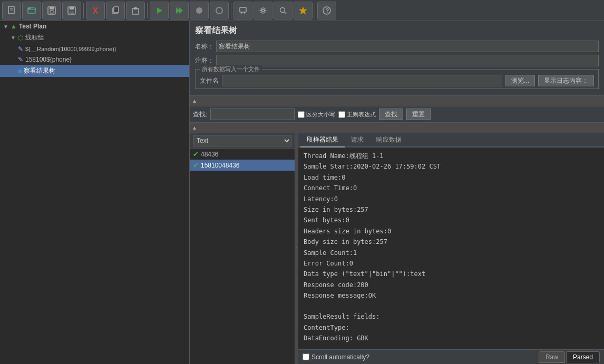 Image resolution: width=604 pixels, height=364 pixels. What do you see at coordinates (451, 199) in the screenshot?
I see `detail-line-latency: Latency:0` at bounding box center [451, 199].